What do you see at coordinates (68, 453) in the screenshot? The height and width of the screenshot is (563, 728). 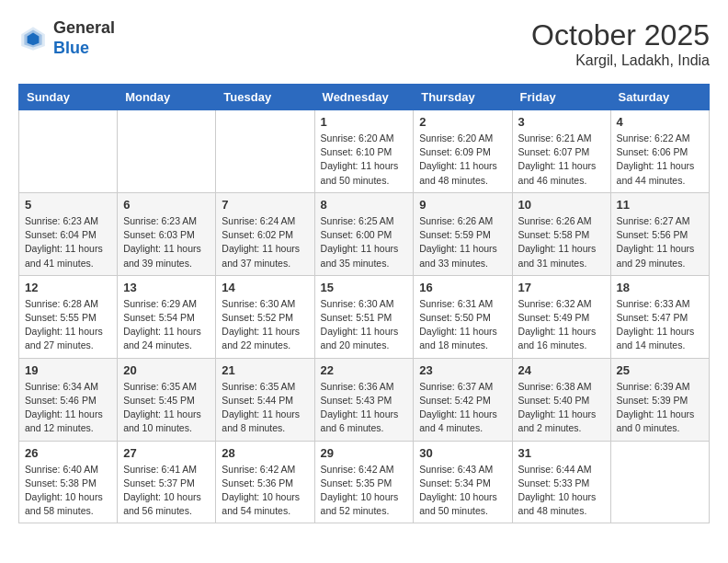 I see `day-number: 26` at bounding box center [68, 453].